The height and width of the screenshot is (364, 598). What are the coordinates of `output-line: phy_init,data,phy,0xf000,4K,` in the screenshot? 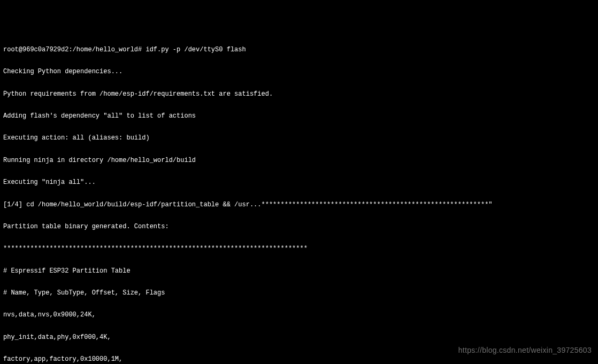 It's located at (299, 338).